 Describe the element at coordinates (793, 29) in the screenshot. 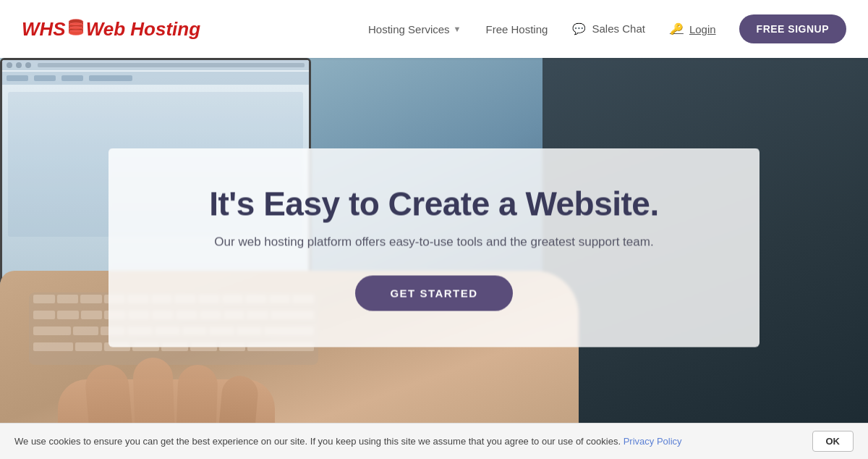

I see `free-signup-button: FREE SIGNUP` at that location.